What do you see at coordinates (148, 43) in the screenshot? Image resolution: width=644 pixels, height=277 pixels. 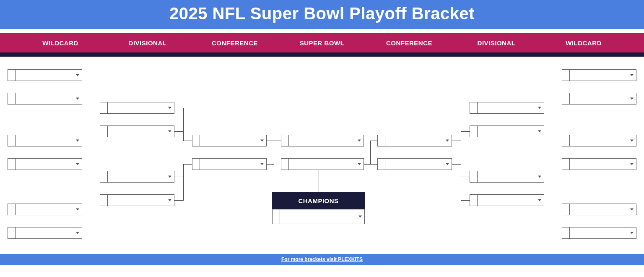 I see `round-label-divisional-left: DIVISIONAL` at bounding box center [148, 43].